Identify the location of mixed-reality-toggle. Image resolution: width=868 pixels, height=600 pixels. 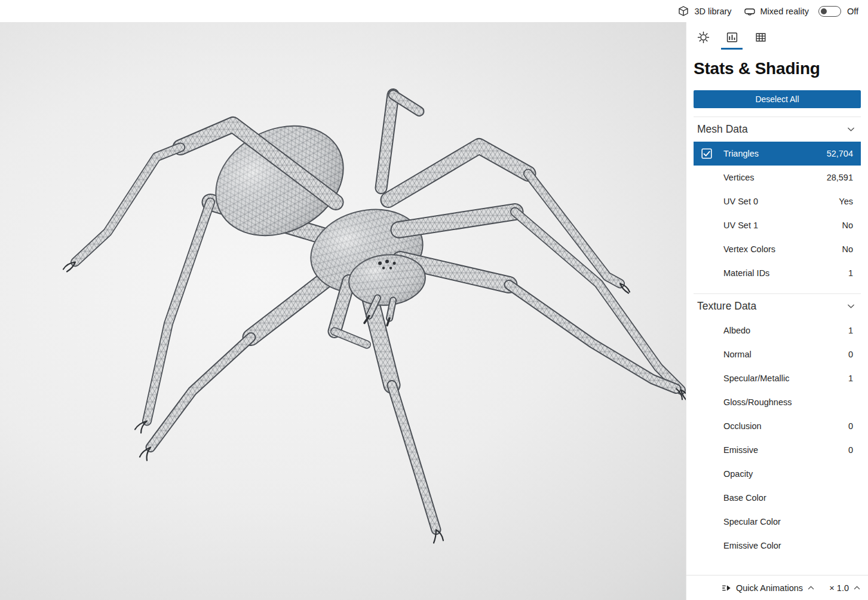
(830, 11).